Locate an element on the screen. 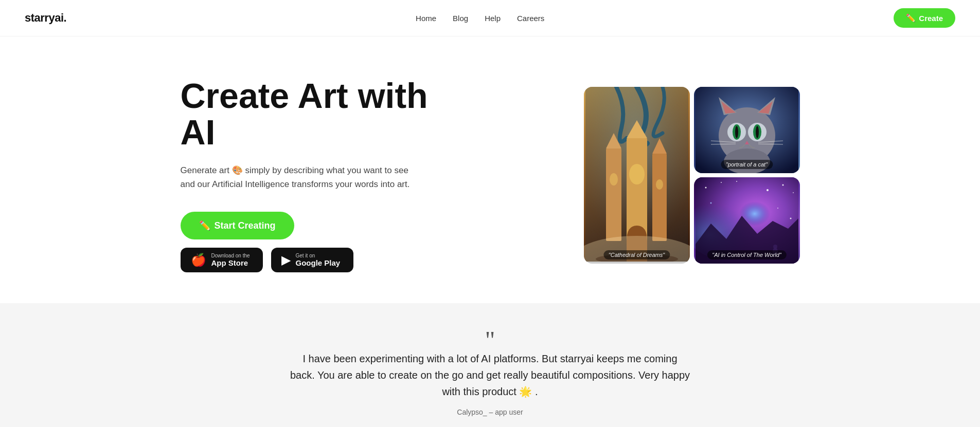  hero-buttons: ✏️ Start Creating 🍎 Download on the App … is located at coordinates (314, 242).